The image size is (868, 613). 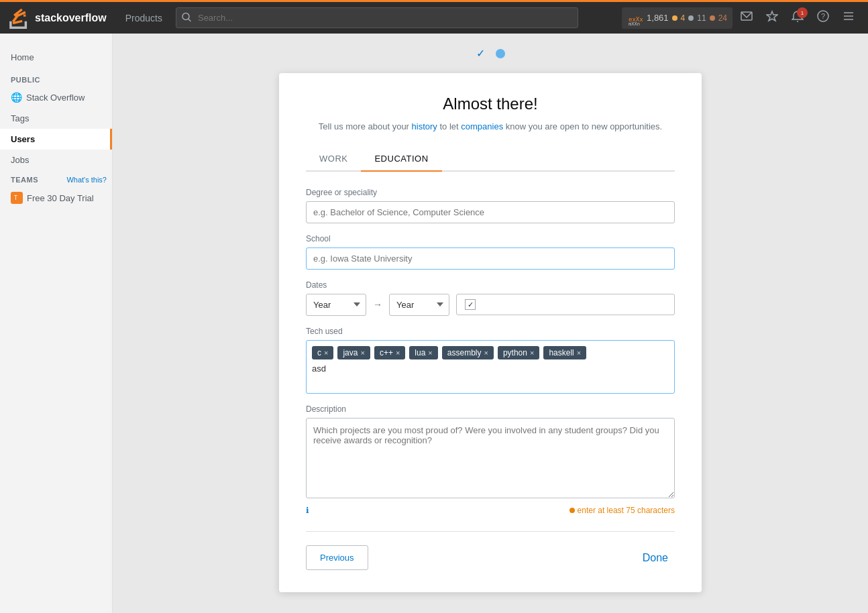 I want to click on tech-tag-assembly-remove: ×, so click(x=486, y=353).